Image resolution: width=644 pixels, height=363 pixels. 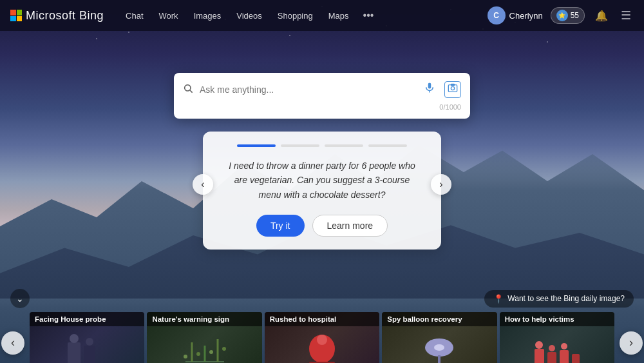 What do you see at coordinates (322, 338) in the screenshot?
I see `news-cards-row: Facing House probe Nature's warning sign` at bounding box center [322, 338].